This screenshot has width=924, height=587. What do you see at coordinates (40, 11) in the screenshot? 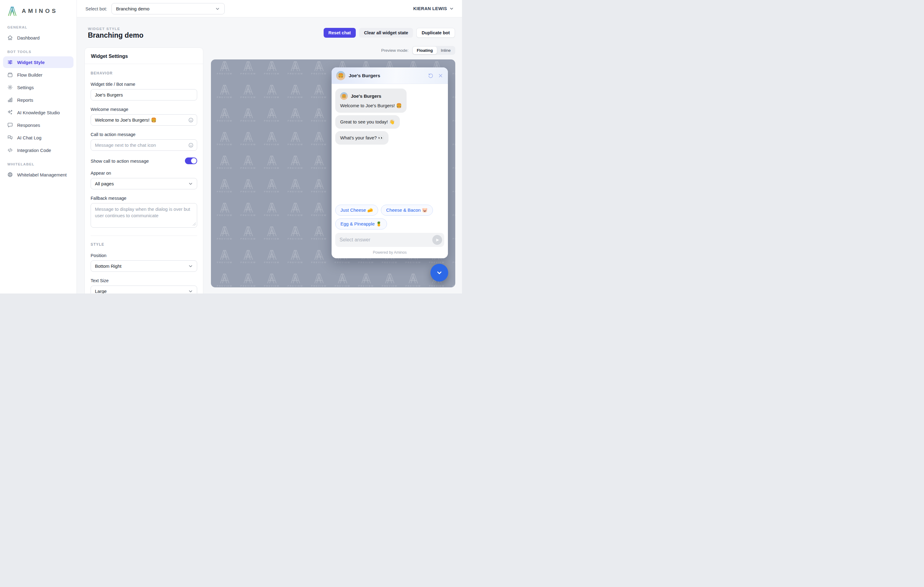
I see `brand-name: AMINOS` at bounding box center [40, 11].